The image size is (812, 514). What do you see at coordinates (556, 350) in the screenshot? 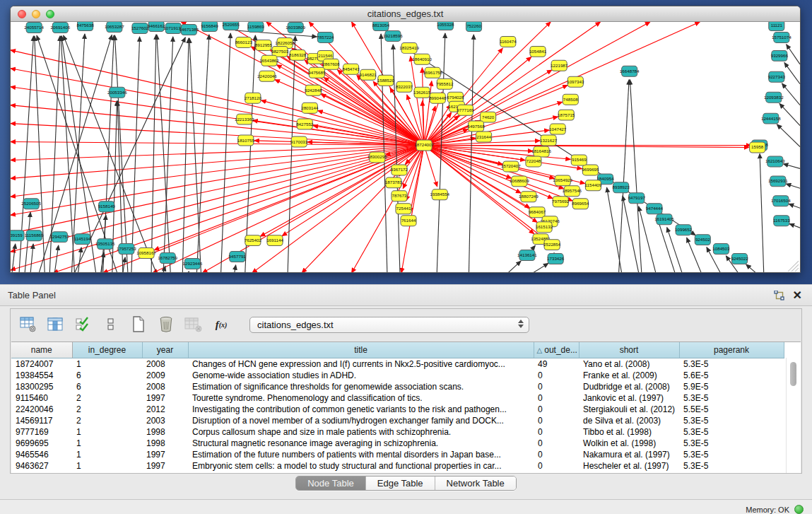
I see `column-header-out-de-: △out_de...` at bounding box center [556, 350].